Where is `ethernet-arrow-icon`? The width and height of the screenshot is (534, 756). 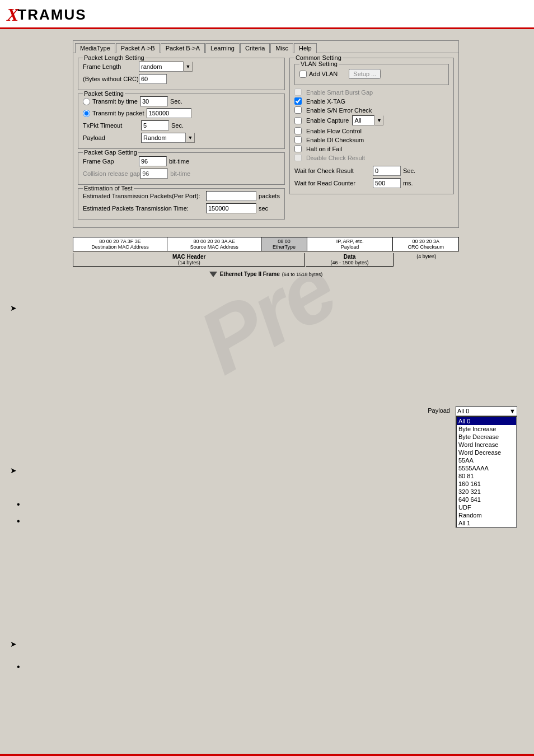 ethernet-arrow-icon is located at coordinates (213, 274).